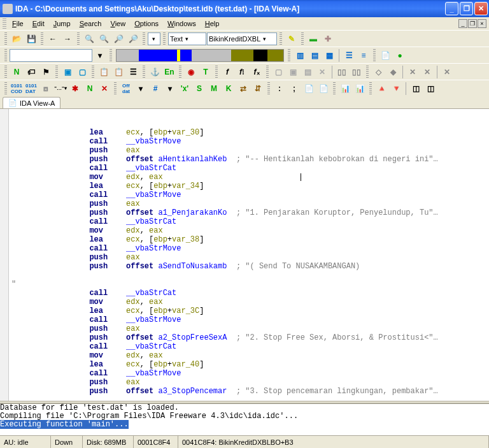 The height and width of the screenshot is (448, 489). I want to click on icon-a-button: ◇, so click(378, 72).